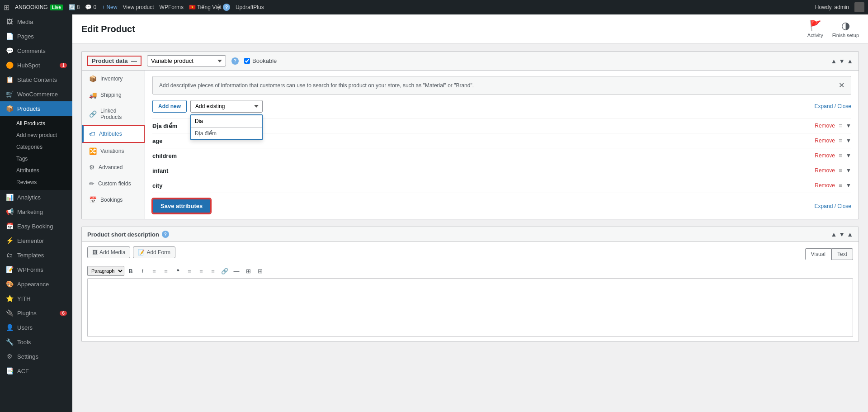 The height and width of the screenshot is (412, 868). What do you see at coordinates (225, 271) in the screenshot?
I see `link-button: 🔗` at bounding box center [225, 271].